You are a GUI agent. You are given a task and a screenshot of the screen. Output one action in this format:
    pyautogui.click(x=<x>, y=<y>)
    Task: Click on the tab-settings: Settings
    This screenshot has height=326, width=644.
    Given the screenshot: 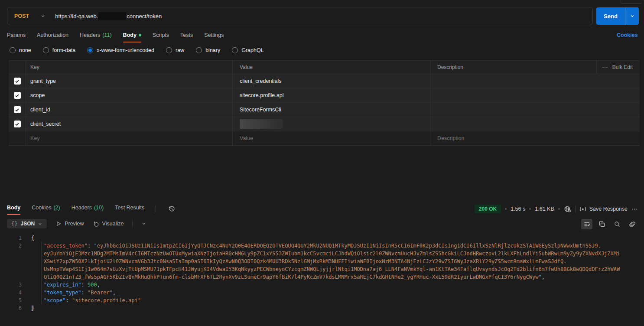 What is the action you would take?
    pyautogui.click(x=214, y=36)
    